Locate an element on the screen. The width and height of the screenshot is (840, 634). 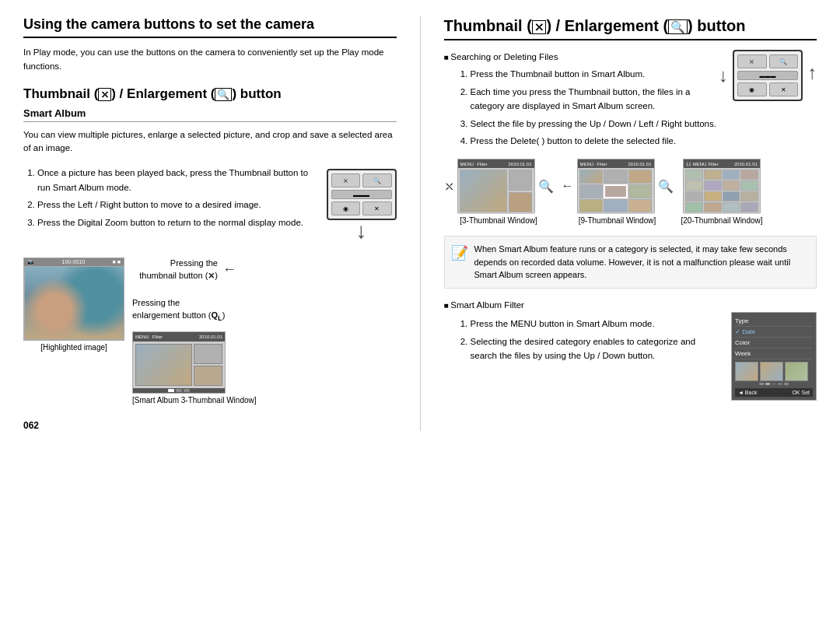
camera-status-bar: 📷 100-0010 ■ ■ is located at coordinates (74, 262).